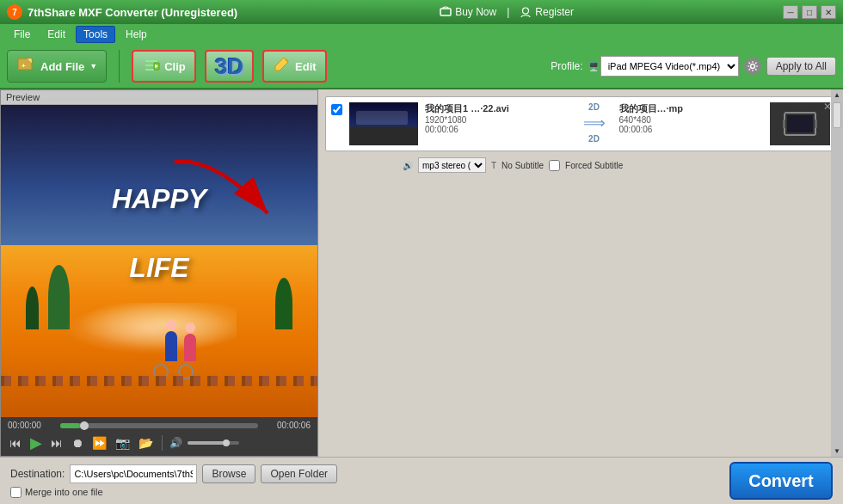  I want to click on close-button: ✕, so click(828, 12).